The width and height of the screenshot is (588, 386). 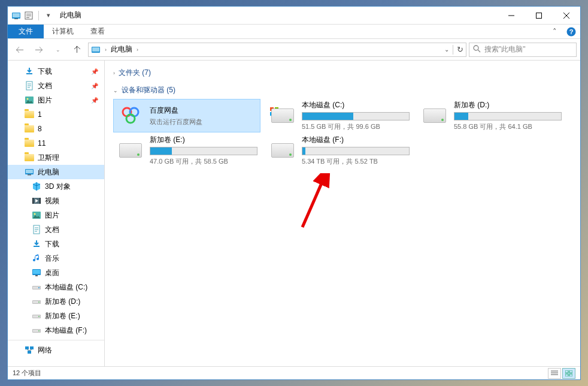 I want to click on sidebar-this-pc: 此电脑, so click(x=56, y=172).